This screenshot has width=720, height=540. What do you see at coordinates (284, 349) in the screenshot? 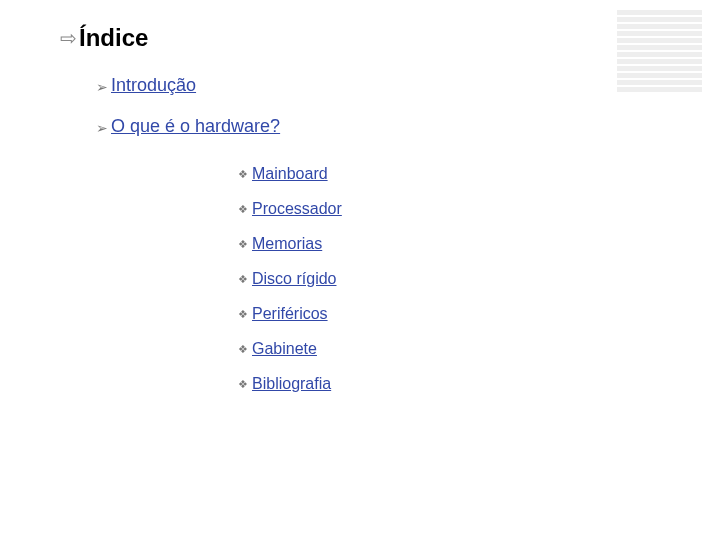
I see `link-gabinete: Gabinete` at bounding box center [284, 349].